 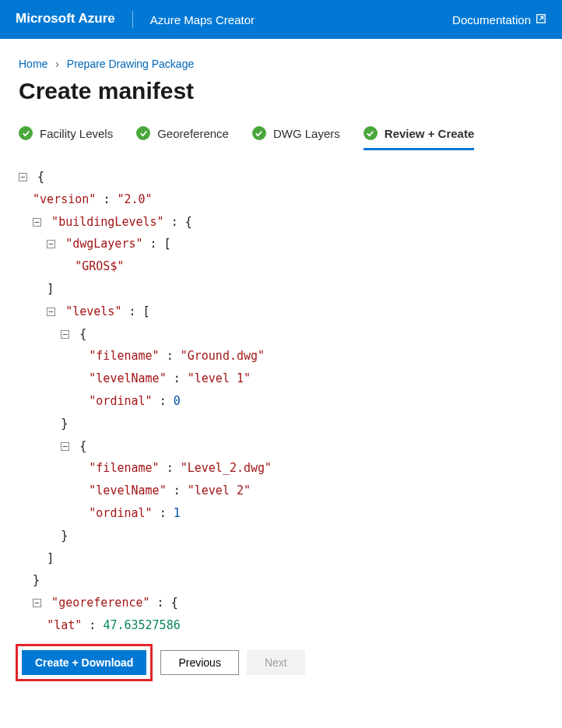 What do you see at coordinates (177, 401) in the screenshot?
I see `json-value: 0` at bounding box center [177, 401].